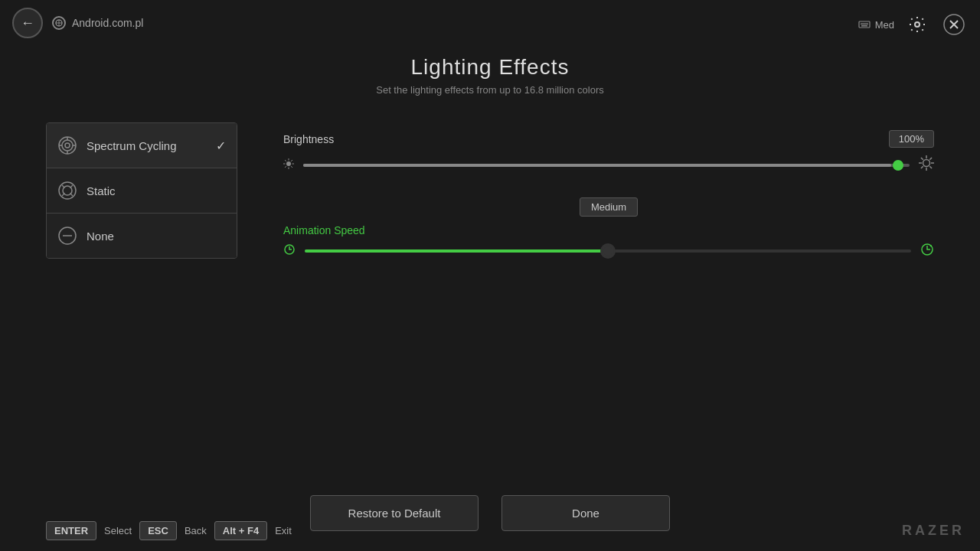  I want to click on effect-label-spectrum-cycling: Spectrum Cycling, so click(132, 145).